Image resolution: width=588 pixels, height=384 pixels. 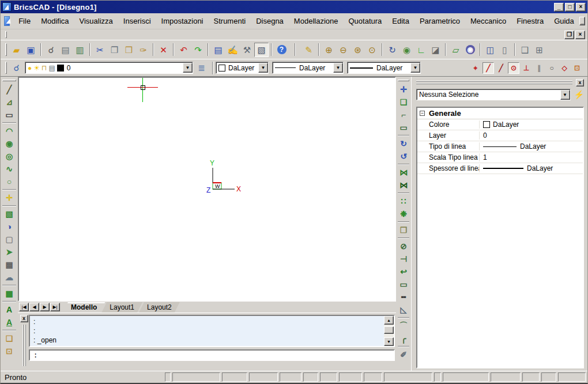 I want to click on selection-combo-dropdown-icon: ▼, so click(x=565, y=95).